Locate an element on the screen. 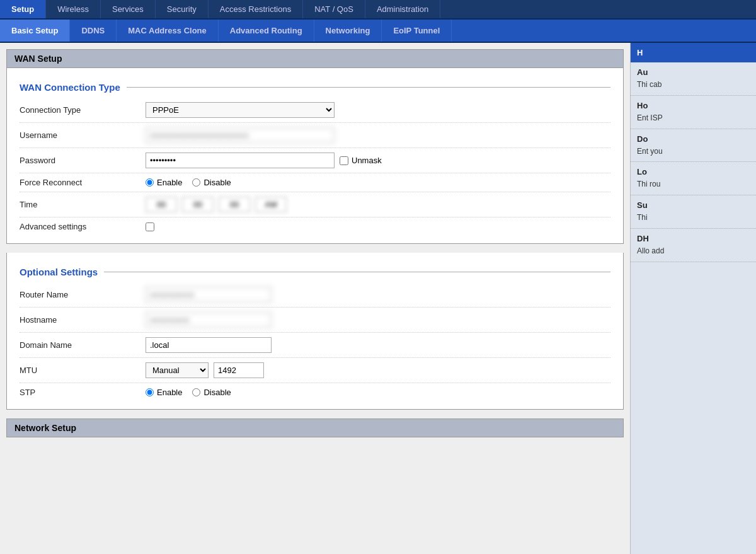 The width and height of the screenshot is (756, 554). unmask-checkbox is located at coordinates (344, 161).